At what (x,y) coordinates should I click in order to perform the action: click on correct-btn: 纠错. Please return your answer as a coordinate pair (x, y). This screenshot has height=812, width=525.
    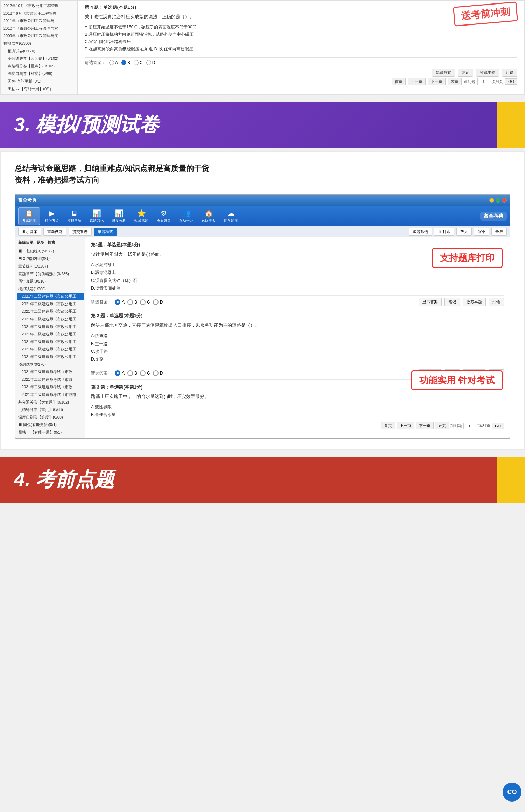
    Looking at the image, I should click on (510, 73).